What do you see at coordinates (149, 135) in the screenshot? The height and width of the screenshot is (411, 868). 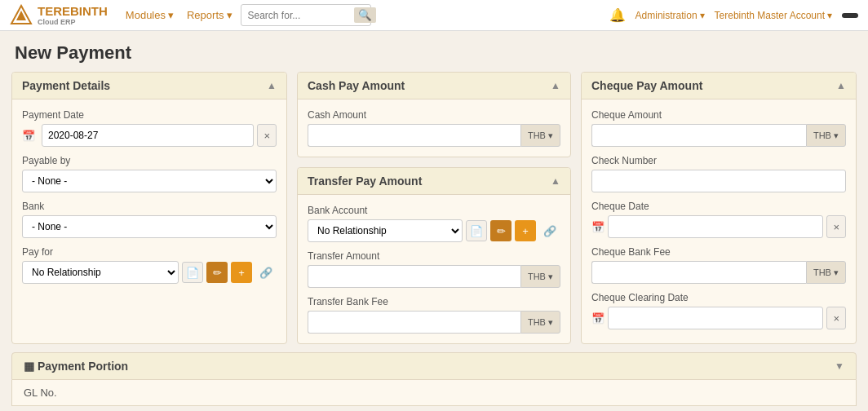 I see `payment-date-row: 📅 ×` at bounding box center [149, 135].